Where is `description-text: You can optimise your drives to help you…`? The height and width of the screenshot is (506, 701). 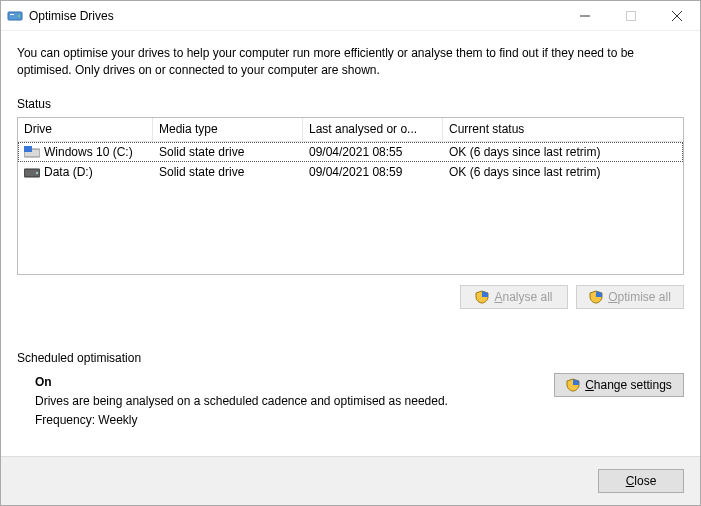
description-text: You can optimise your drives to help you… is located at coordinates (347, 62).